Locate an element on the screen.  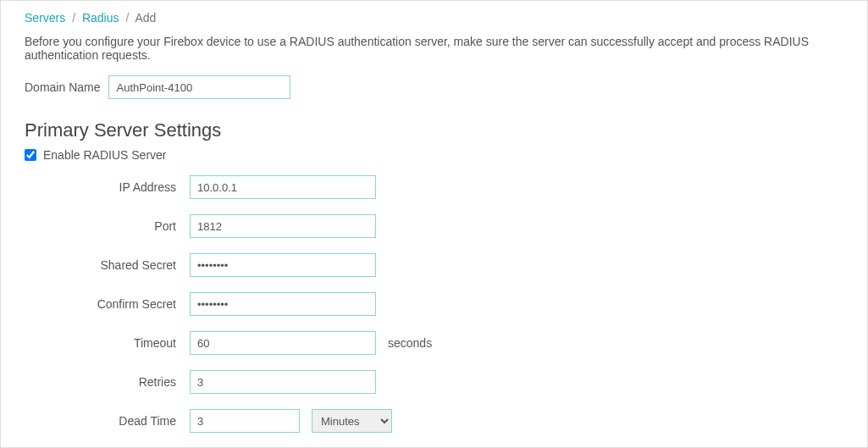
breadcrumb-servers: Servers is located at coordinates (45, 18).